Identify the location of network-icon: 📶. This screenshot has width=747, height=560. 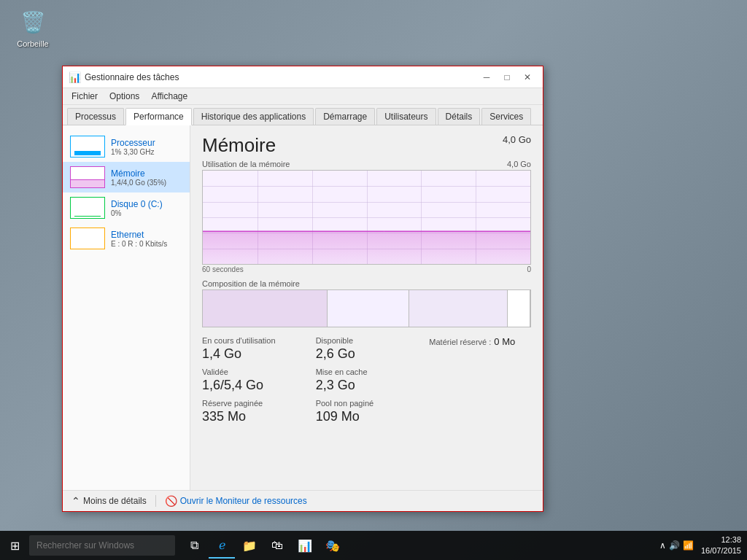
(689, 545).